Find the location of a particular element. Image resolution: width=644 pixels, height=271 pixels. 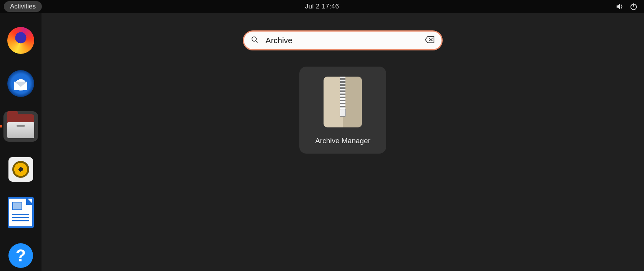

top-bar: Activities Jul 2 17:46 is located at coordinates (322, 6).